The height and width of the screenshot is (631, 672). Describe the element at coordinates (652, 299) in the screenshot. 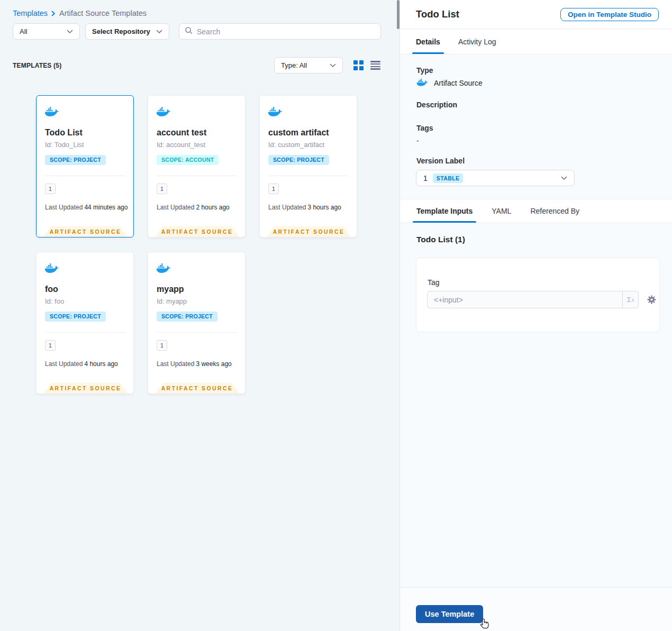

I see `settings-gear-icon` at that location.